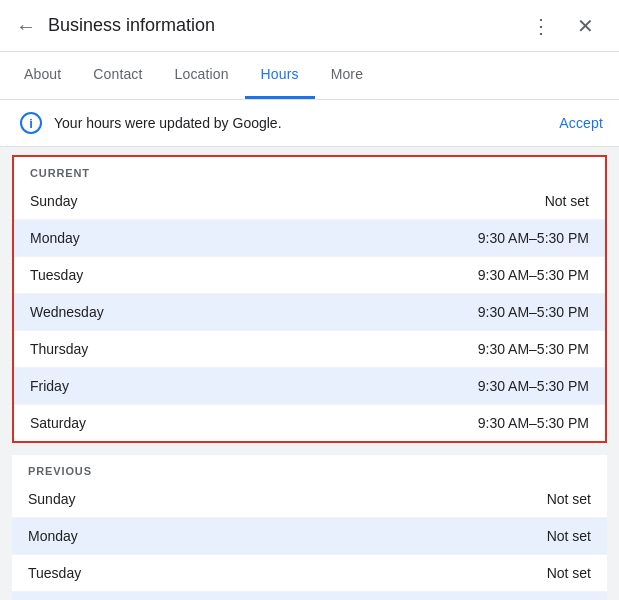 This screenshot has width=619, height=600. I want to click on tab-hours: Hours, so click(280, 75).